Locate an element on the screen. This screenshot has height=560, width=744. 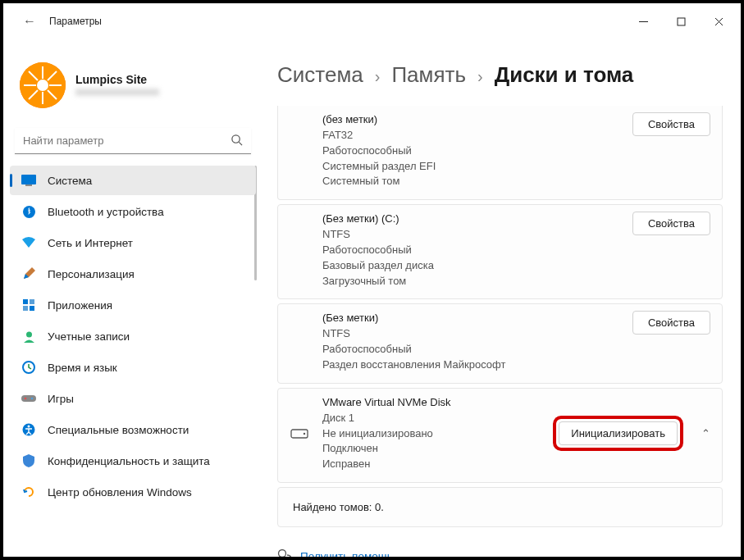
disk-line: Не инициализировано is located at coordinates (431, 435).